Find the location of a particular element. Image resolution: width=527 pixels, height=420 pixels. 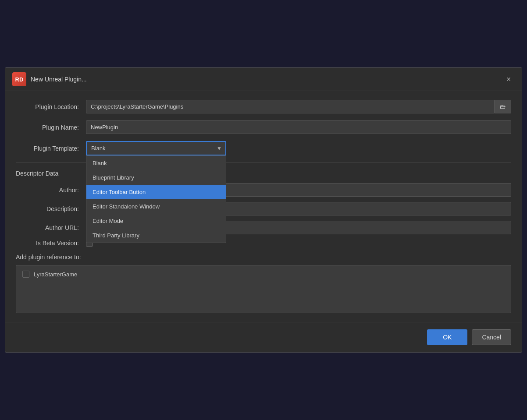

dropdown-item-editor-mode: Editor Mode is located at coordinates (156, 221).